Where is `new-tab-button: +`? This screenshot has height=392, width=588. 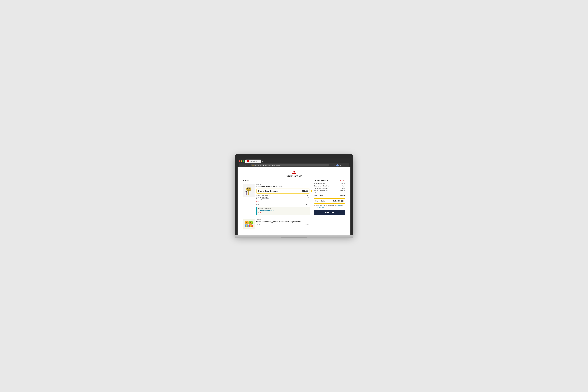 new-tab-button: + is located at coordinates (262, 162).